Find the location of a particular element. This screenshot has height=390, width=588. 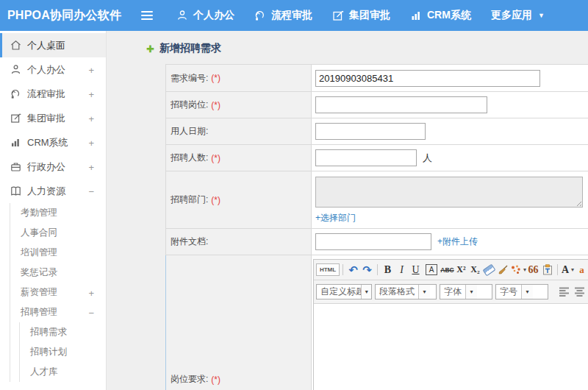

recruitment-count-input is located at coordinates (366, 157).